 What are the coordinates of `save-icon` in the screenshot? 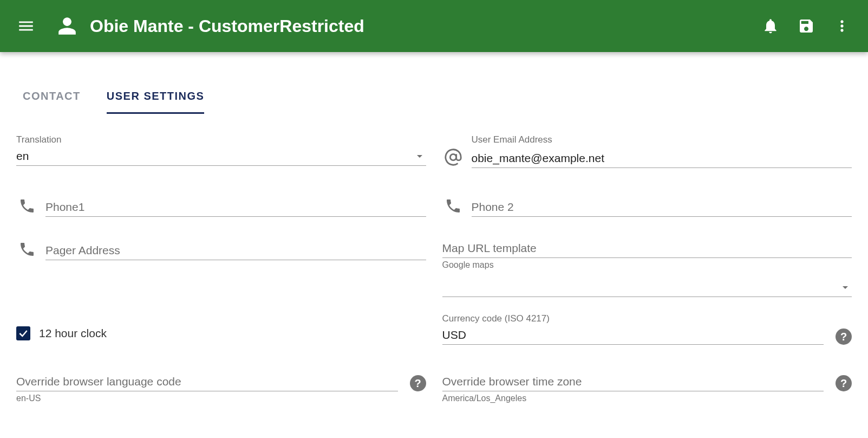 It's located at (806, 26).